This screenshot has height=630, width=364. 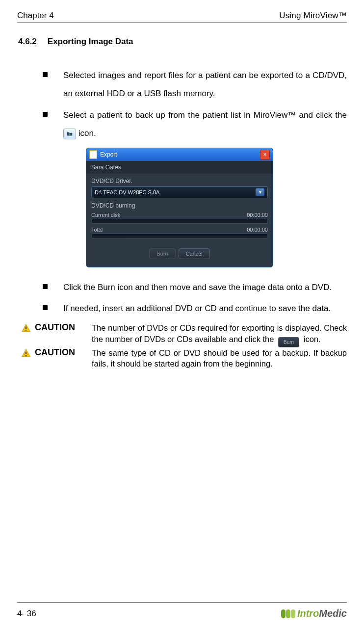 I want to click on current-progress-row: Current disk 00:00:00, so click(x=180, y=215).